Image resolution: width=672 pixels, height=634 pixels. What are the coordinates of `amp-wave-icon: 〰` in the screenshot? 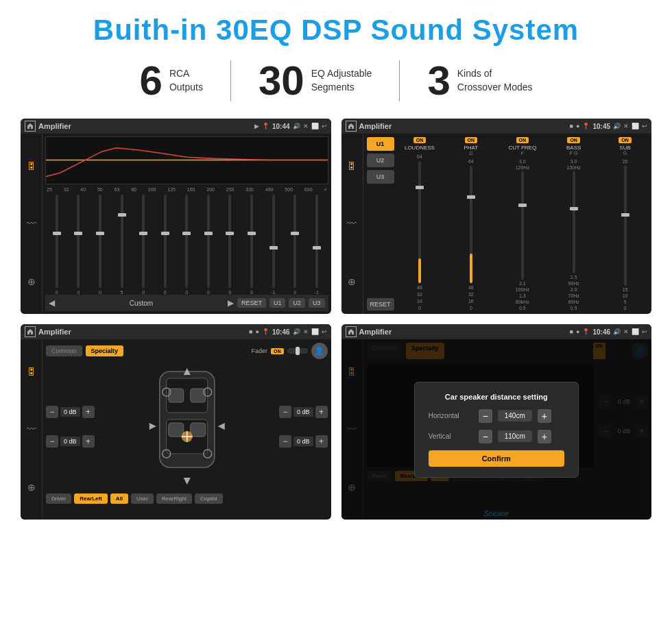 It's located at (352, 223).